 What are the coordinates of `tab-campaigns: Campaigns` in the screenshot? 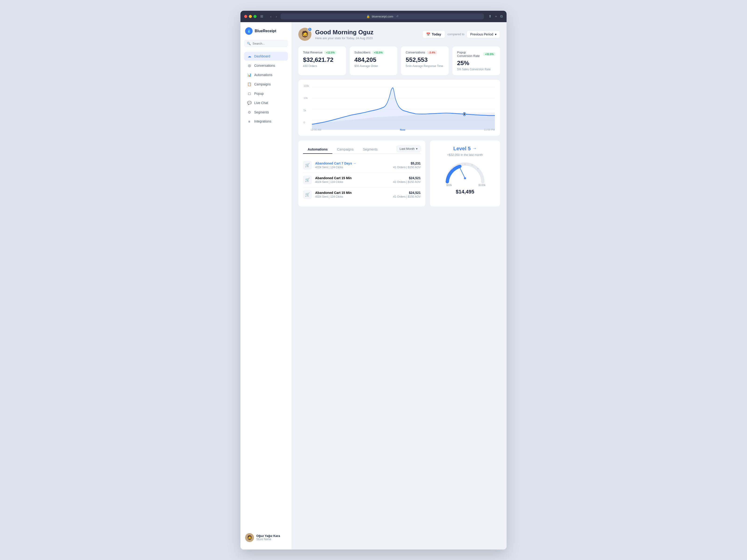 It's located at (345, 149).